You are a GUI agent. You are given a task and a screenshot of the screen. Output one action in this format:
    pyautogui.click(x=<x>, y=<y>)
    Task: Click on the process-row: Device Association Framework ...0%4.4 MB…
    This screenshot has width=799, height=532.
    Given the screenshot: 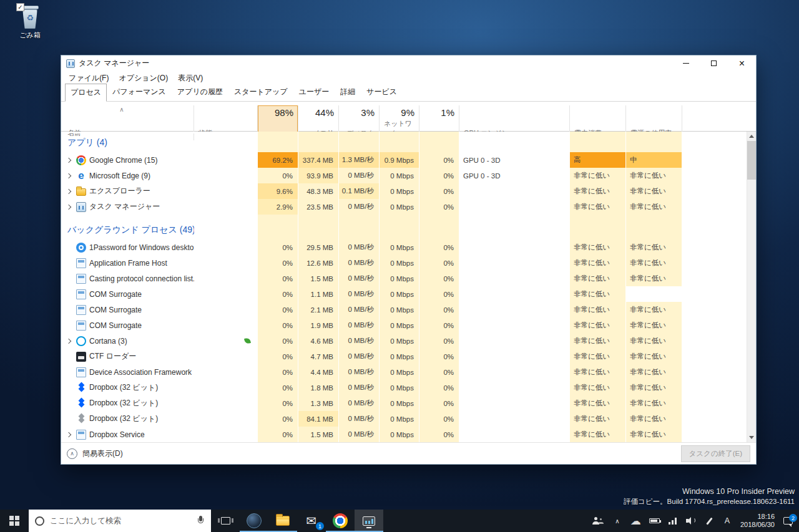 What is the action you would take?
    pyautogui.click(x=408, y=372)
    